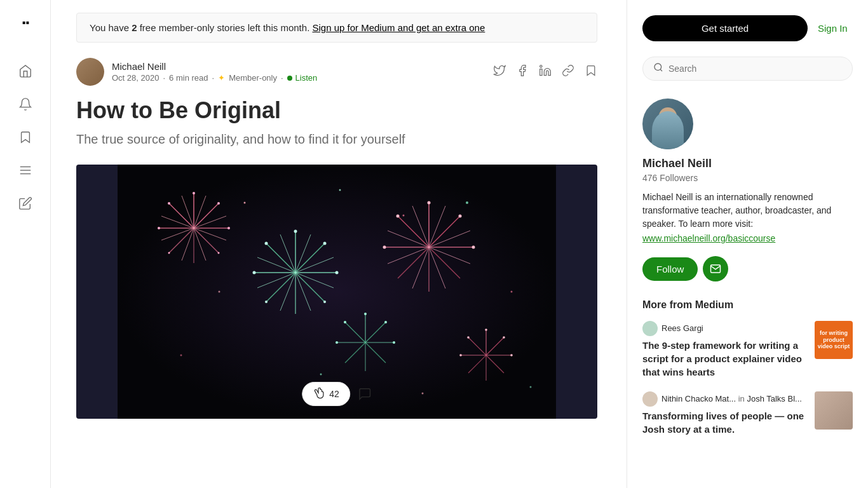 The image size is (868, 488). What do you see at coordinates (326, 394) in the screenshot?
I see `clap-button: 42` at bounding box center [326, 394].